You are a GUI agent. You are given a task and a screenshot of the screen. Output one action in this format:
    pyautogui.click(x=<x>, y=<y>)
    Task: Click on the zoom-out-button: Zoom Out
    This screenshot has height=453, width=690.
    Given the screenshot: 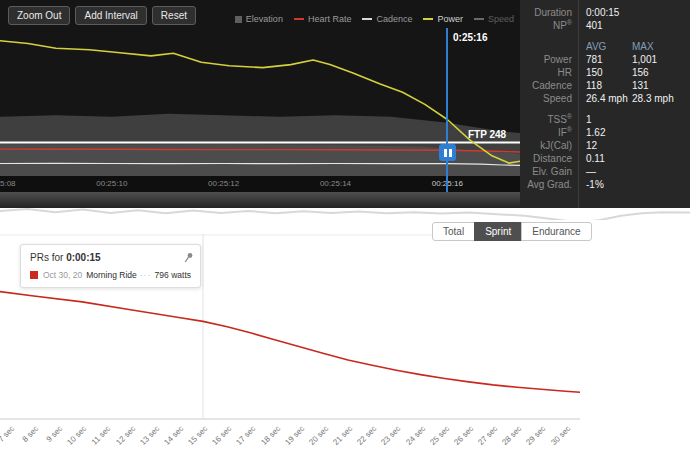 What is the action you would take?
    pyautogui.click(x=39, y=16)
    